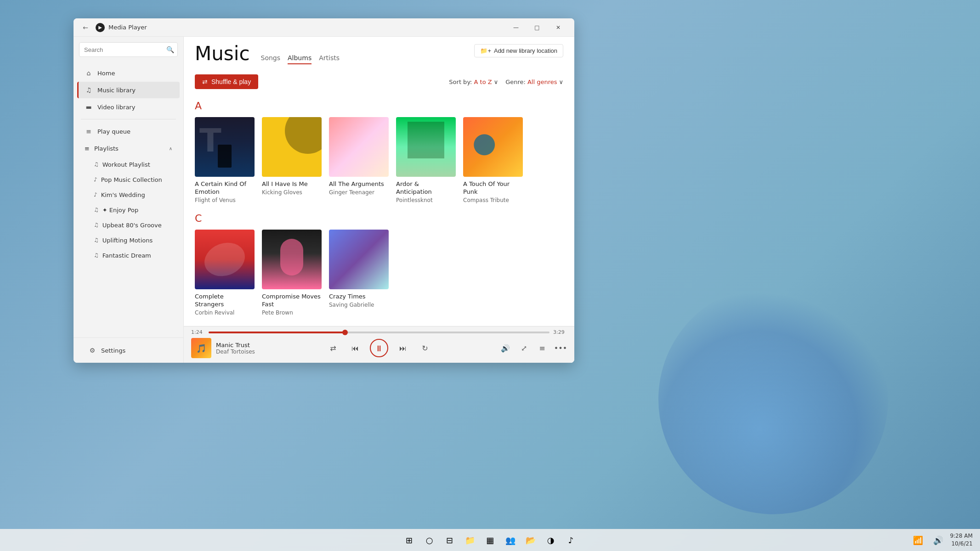 Image resolution: width=980 pixels, height=551 pixels. What do you see at coordinates (329, 58) in the screenshot?
I see `tab-artists: Artists` at bounding box center [329, 58].